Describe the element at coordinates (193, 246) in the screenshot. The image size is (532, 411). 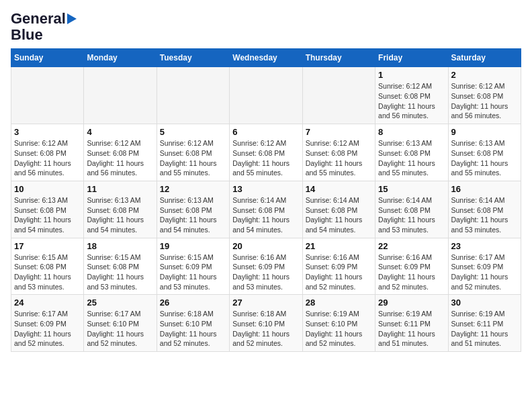
I see `day-number: 19` at that location.